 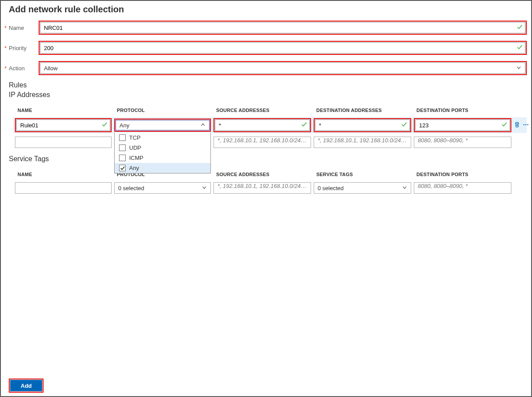 What do you see at coordinates (163, 158) in the screenshot?
I see `protocol-option-icmp: ICMP` at bounding box center [163, 158].